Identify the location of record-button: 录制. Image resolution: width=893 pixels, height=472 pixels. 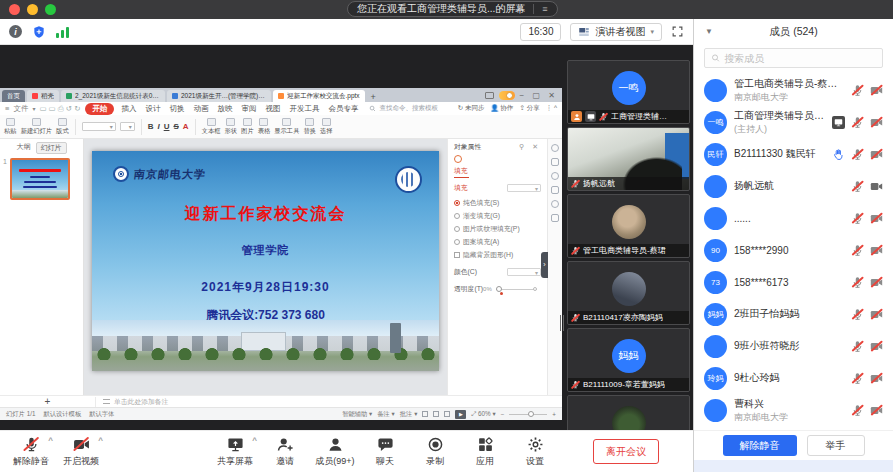
(435, 452).